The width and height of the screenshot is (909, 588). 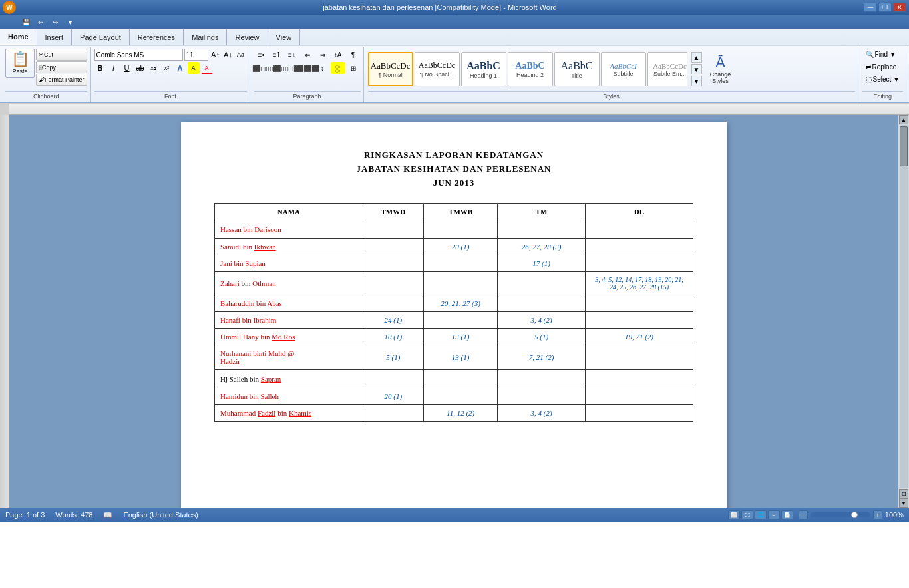 What do you see at coordinates (262, 55) in the screenshot?
I see `bullets-button: ≡•` at bounding box center [262, 55].